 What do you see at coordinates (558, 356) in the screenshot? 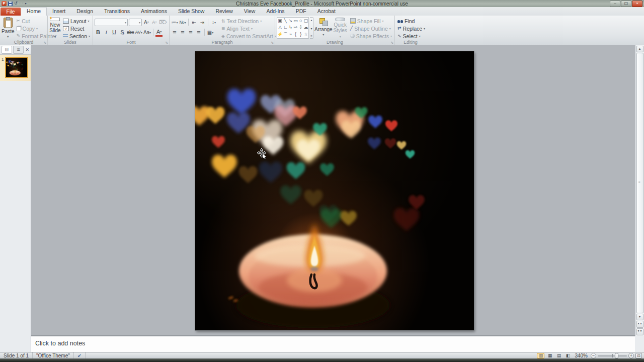
I see `reading-view-button: ▤` at bounding box center [558, 356].